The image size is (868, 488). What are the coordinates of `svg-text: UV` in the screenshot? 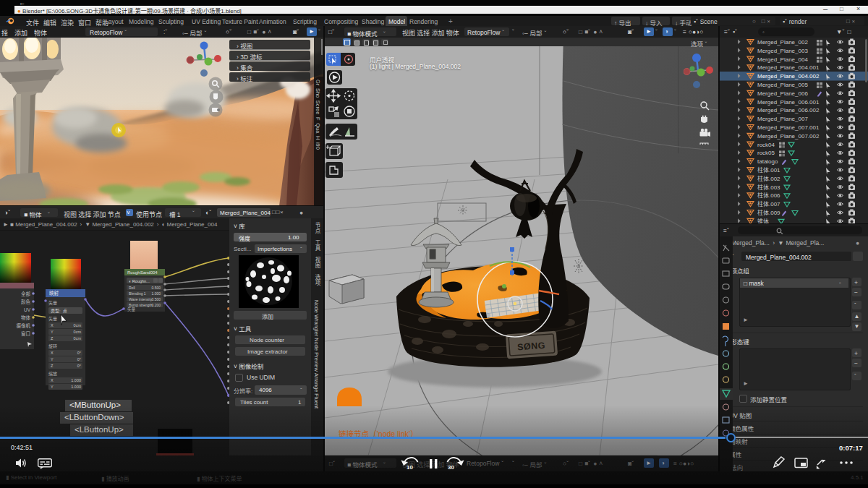 It's located at (27, 309).